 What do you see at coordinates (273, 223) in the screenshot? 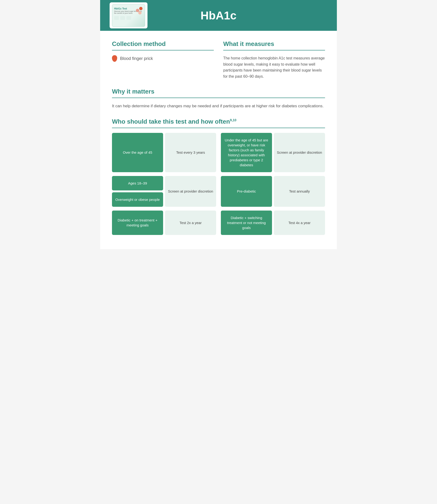
I see `row3-right: Diabetic + switching treatment or not me…` at bounding box center [273, 223].